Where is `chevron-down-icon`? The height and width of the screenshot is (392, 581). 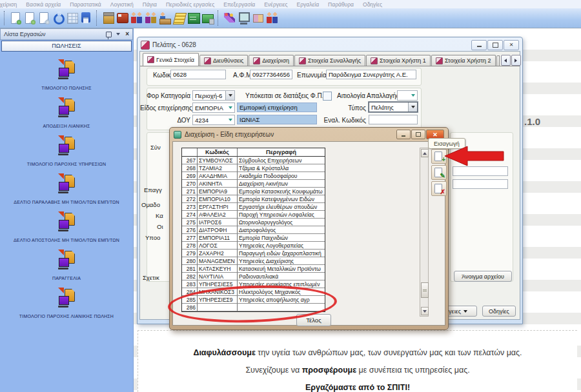 chevron-down-icon is located at coordinates (118, 34).